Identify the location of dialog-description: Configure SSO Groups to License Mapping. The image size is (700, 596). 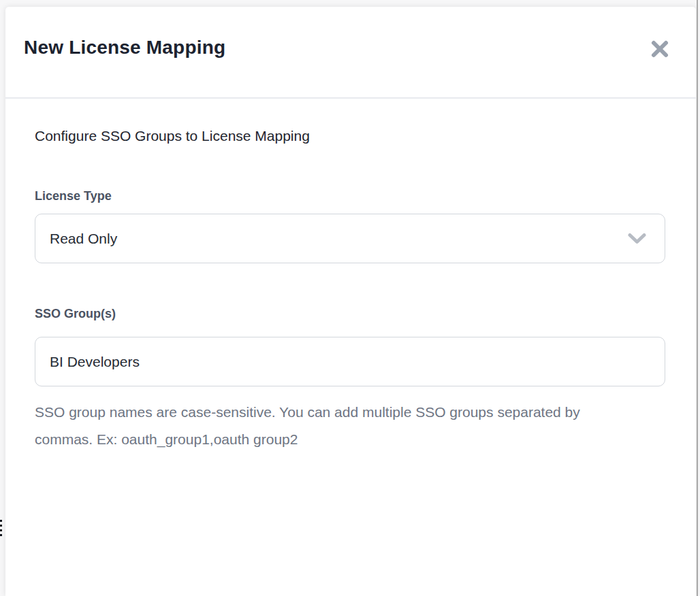
(351, 136).